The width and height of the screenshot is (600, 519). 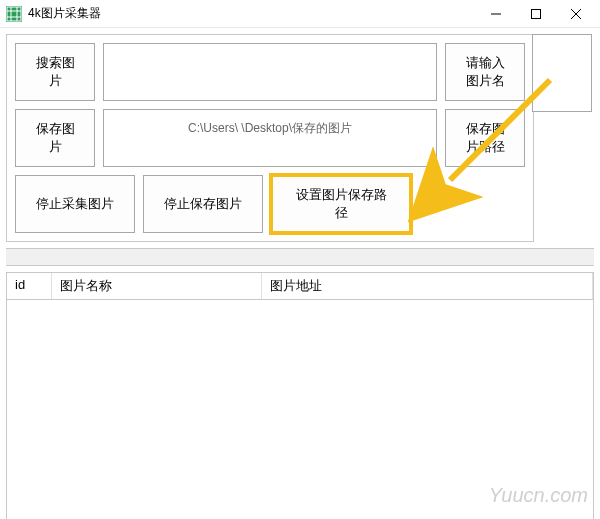 What do you see at coordinates (300, 257) in the screenshot?
I see `separator-band` at bounding box center [300, 257].